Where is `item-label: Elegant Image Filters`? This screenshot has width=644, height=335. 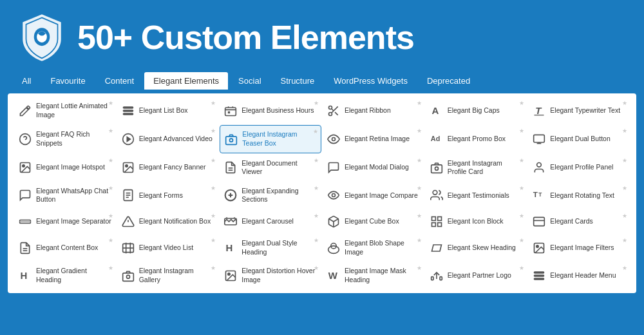 item-label: Elegant Image Filters is located at coordinates (582, 248).